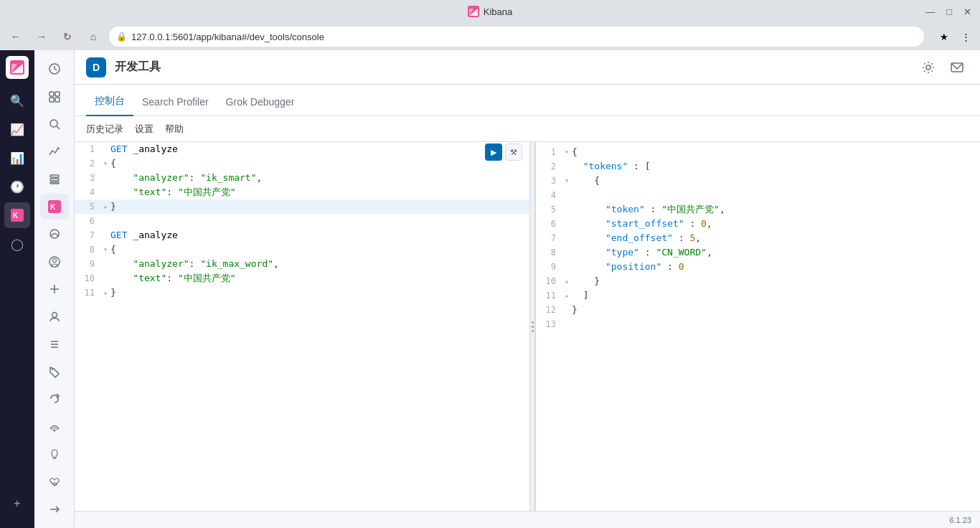 Image resolution: width=980 pixels, height=528 pixels. What do you see at coordinates (758, 296) in the screenshot?
I see `output-line-11: 11 ▴ ]` at bounding box center [758, 296].